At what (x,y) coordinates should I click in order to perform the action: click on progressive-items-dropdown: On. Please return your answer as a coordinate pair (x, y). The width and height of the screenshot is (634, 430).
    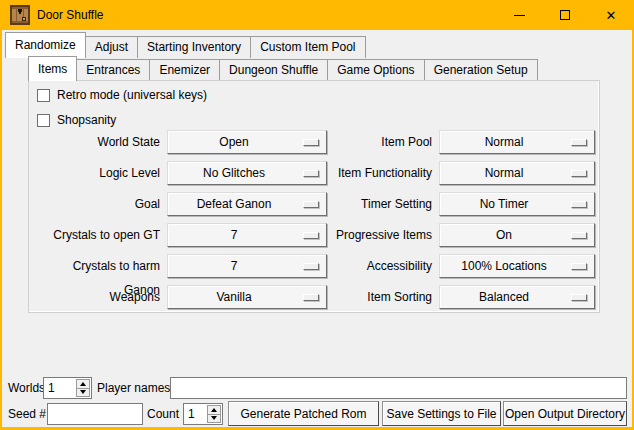
    Looking at the image, I should click on (517, 235).